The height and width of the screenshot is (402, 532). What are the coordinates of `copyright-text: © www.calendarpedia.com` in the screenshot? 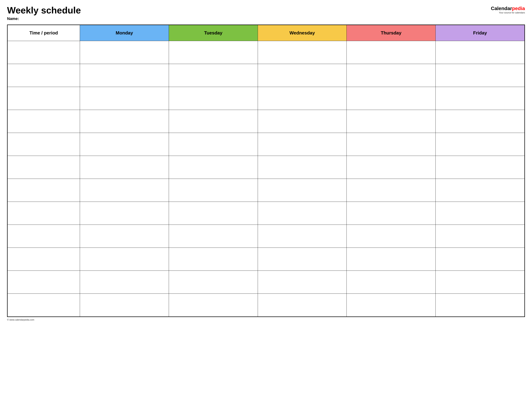 It's located at (21, 320).